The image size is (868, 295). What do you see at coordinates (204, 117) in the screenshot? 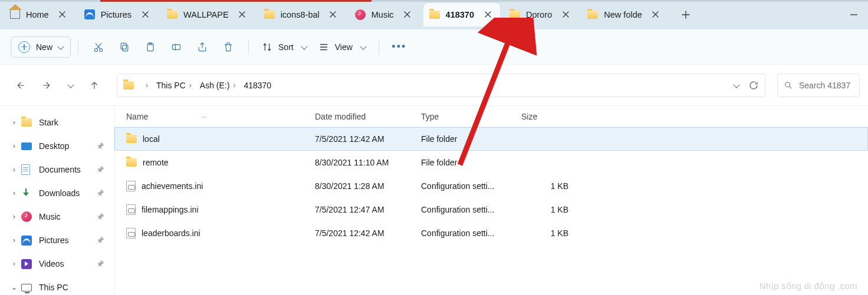
I see `sort-indicator-icon: ︿` at bounding box center [204, 117].